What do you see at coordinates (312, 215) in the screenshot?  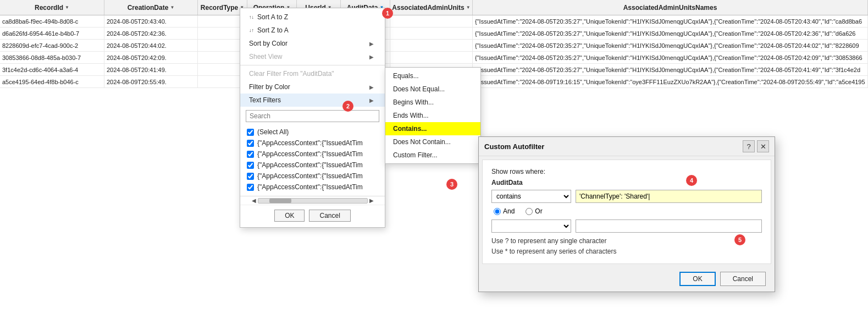 I see `dropdown-ok-cancel: OK Cancel` at bounding box center [312, 215].